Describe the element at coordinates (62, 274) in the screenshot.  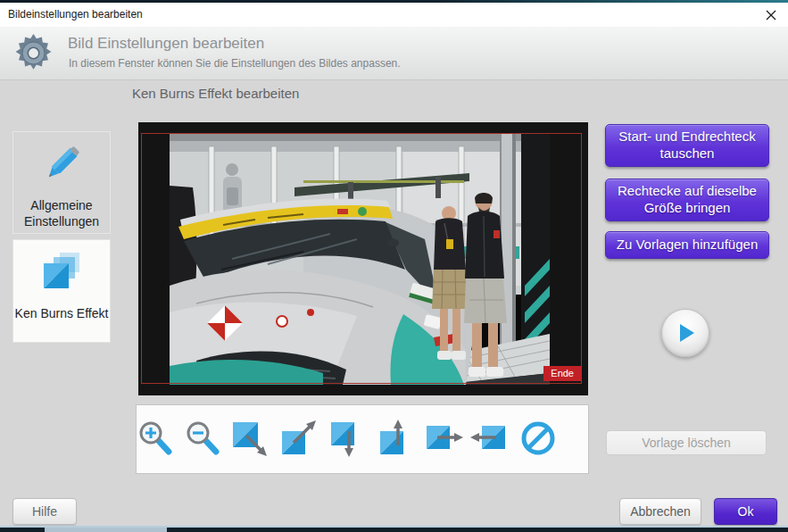
I see `layers-icon` at that location.